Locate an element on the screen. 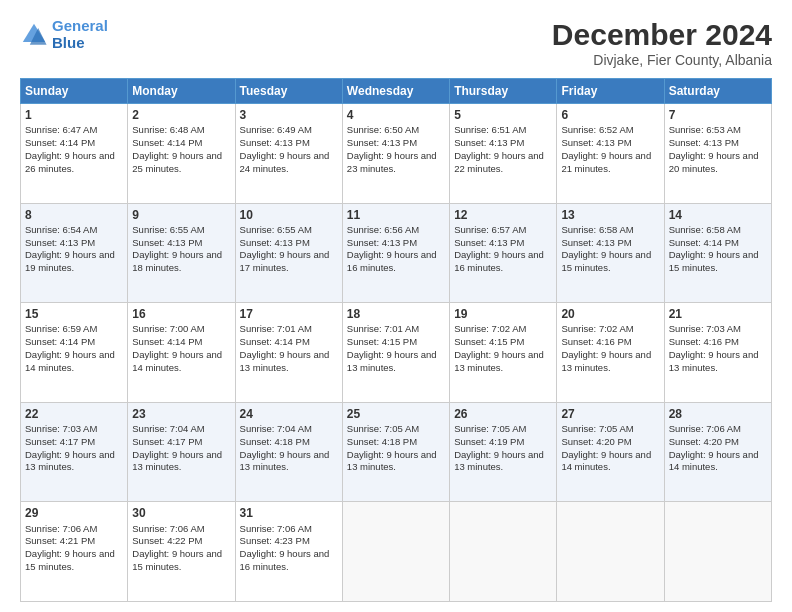 The width and height of the screenshot is (792, 612). day-number: 18 is located at coordinates (396, 314).